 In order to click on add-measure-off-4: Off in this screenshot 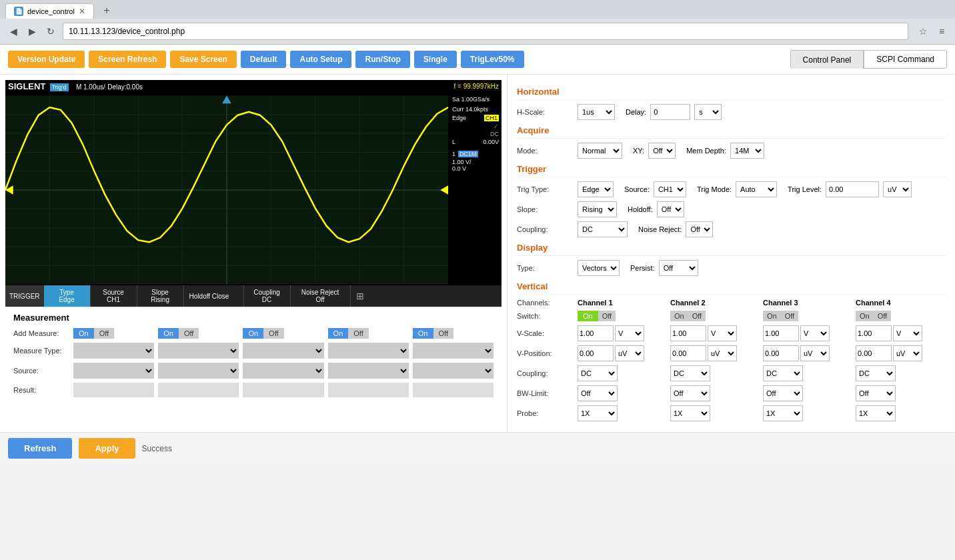, I will do `click(358, 333)`.